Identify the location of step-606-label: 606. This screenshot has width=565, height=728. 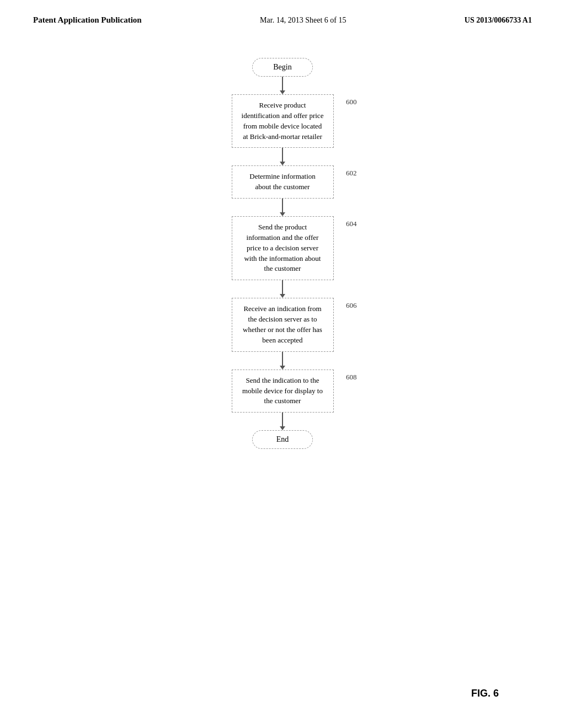
(351, 306).